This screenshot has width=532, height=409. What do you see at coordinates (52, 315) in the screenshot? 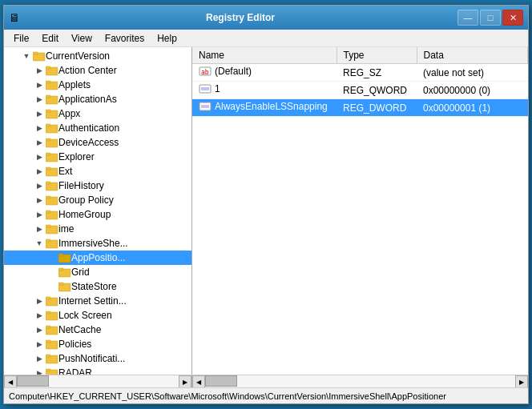
I see `folder-icon-lockscreen` at bounding box center [52, 315].